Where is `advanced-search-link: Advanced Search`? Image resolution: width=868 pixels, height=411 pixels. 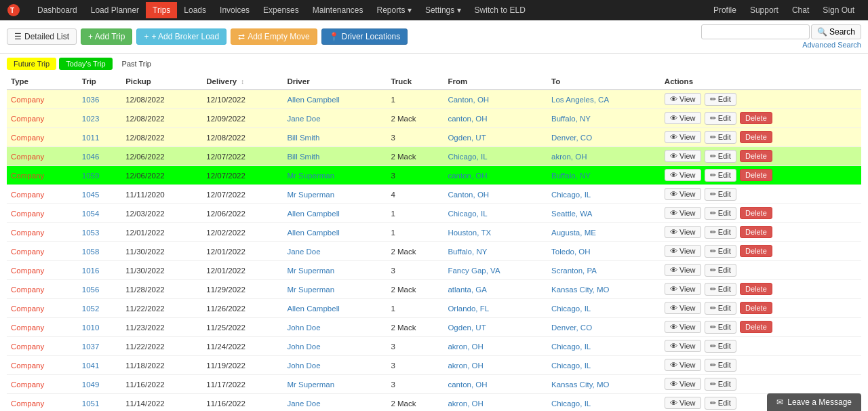 advanced-search-link: Advanced Search is located at coordinates (781, 45).